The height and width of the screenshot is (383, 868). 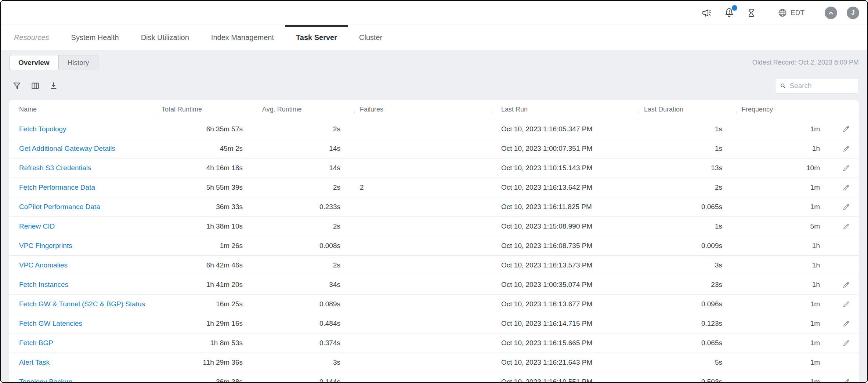 What do you see at coordinates (751, 13) in the screenshot?
I see `pending-tasks-button` at bounding box center [751, 13].